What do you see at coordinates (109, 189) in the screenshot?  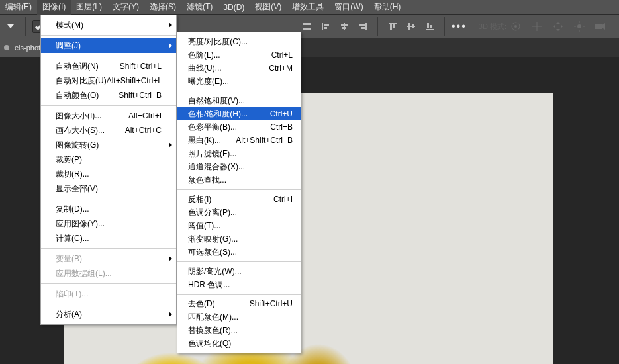 I see `menu-item: 显示全部(V)` at bounding box center [109, 189].